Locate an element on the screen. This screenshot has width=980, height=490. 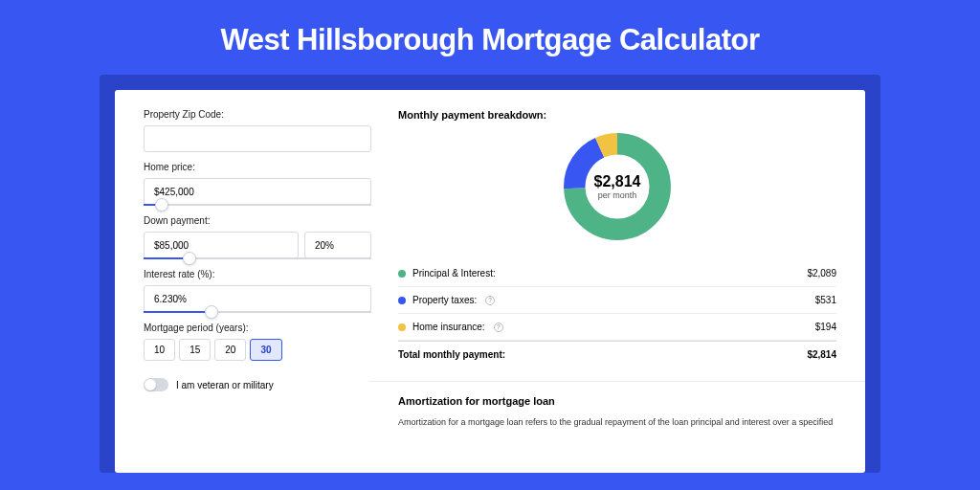
section-divider is located at coordinates (617, 381).